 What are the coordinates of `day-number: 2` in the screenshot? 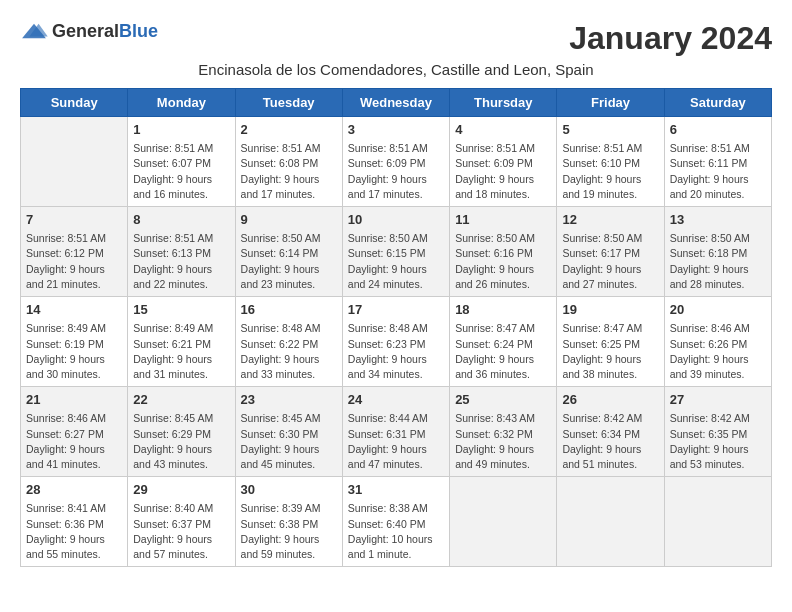 It's located at (289, 130).